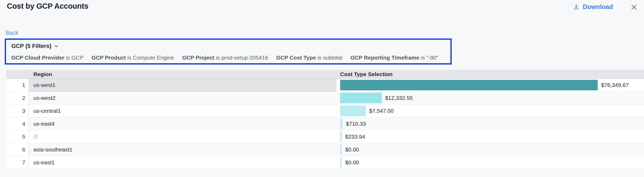 This screenshot has height=177, width=644. Describe the element at coordinates (430, 57) in the screenshot. I see `filter-condition: is "-90"` at that location.